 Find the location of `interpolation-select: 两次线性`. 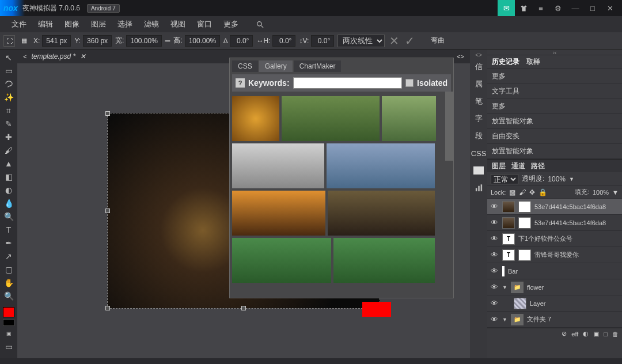

interpolation-select: 两次线性 is located at coordinates (361, 41).